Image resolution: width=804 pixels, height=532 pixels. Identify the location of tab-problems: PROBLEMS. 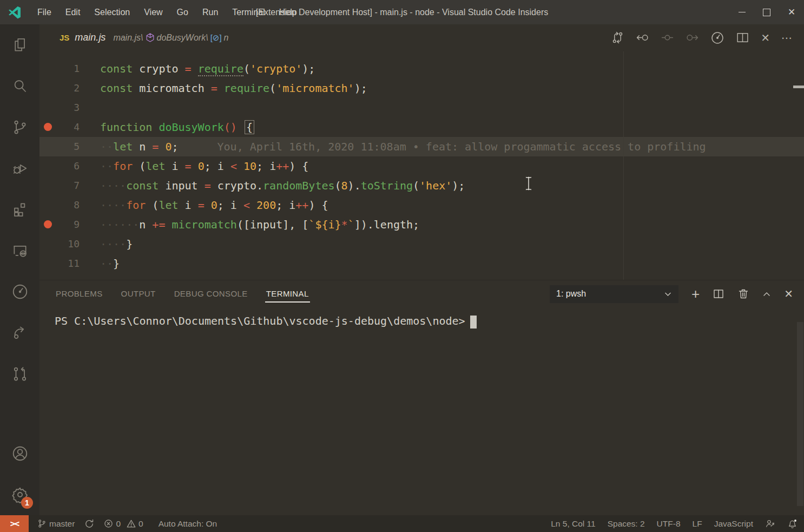
(79, 294).